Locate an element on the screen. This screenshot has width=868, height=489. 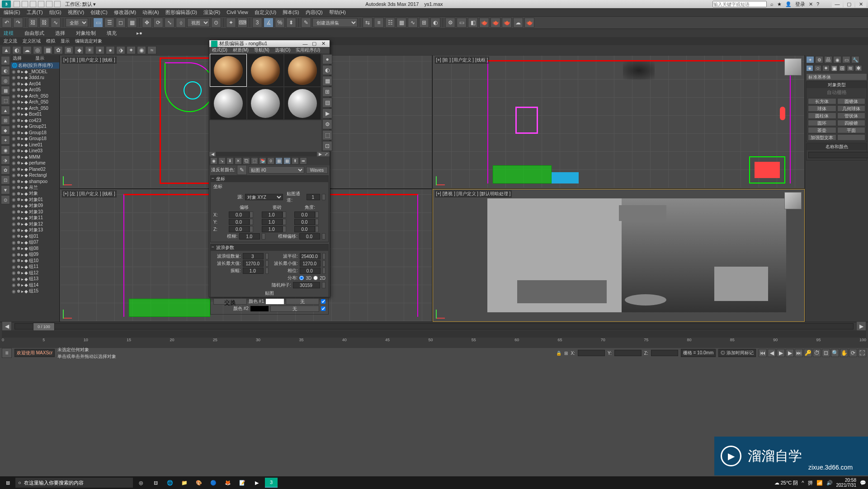
vp-top-label: [+] [顶 ] [用户定义 ] [线框 ] is located at coordinates (90, 60).